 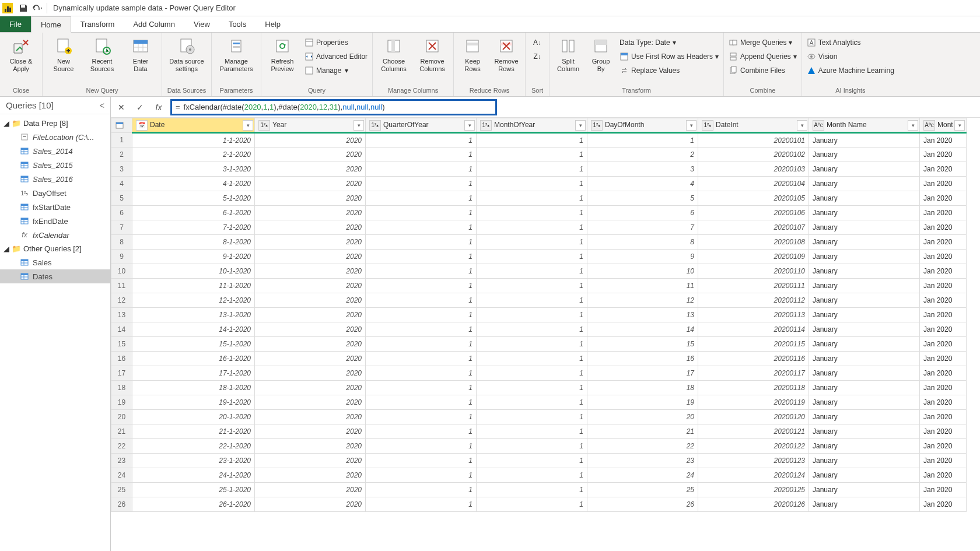 I want to click on cell: 7-1-2020, so click(x=194, y=227).